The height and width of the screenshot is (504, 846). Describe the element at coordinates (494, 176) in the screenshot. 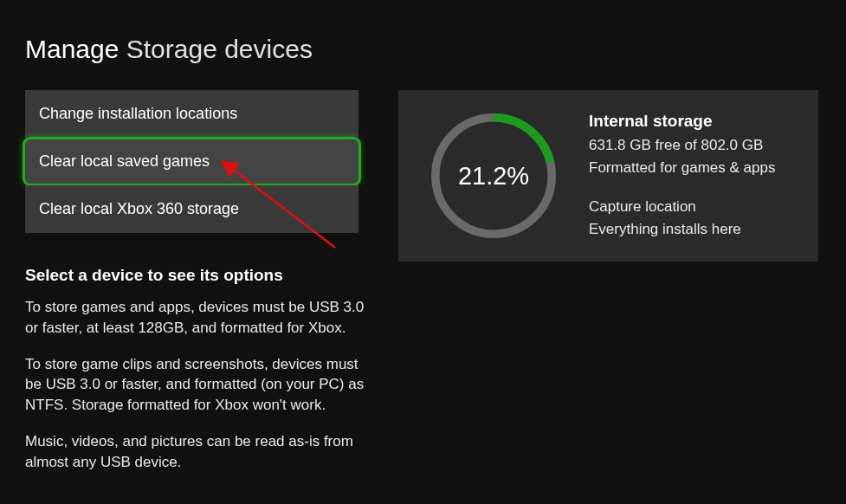

I see `storage-percent-label: 21.2%` at that location.